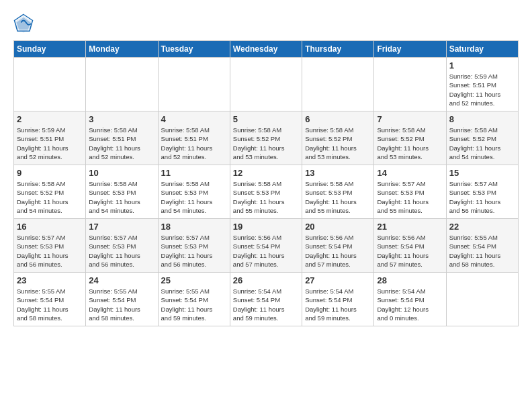 This screenshot has height=411, width=532. Describe the element at coordinates (50, 246) in the screenshot. I see `calendar-cell: 16Sunrise: 5:57 AM Sunset: 5:53 PM Dayli…` at that location.